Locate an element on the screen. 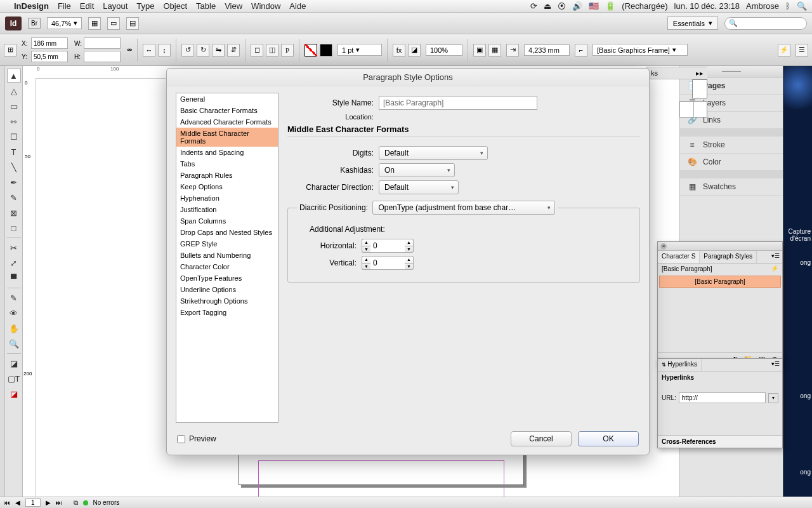  hand-tool: ✋ is located at coordinates (14, 328).